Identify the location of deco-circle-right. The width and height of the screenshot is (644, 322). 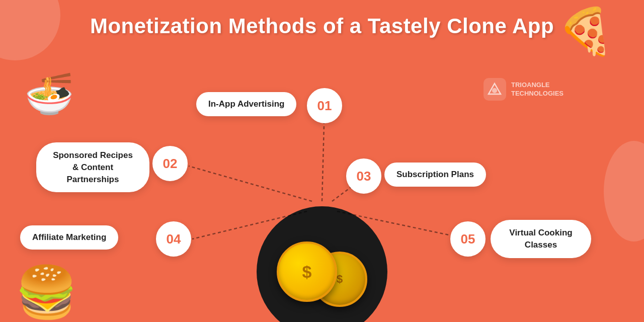
(624, 191).